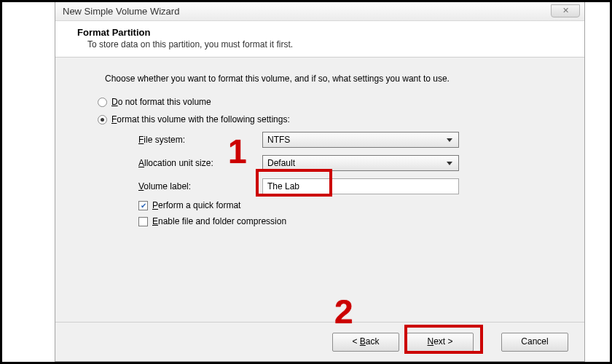 The height and width of the screenshot is (364, 612). Describe the element at coordinates (323, 119) in the screenshot. I see `radio-do-format: Format this volume with the following se…` at that location.